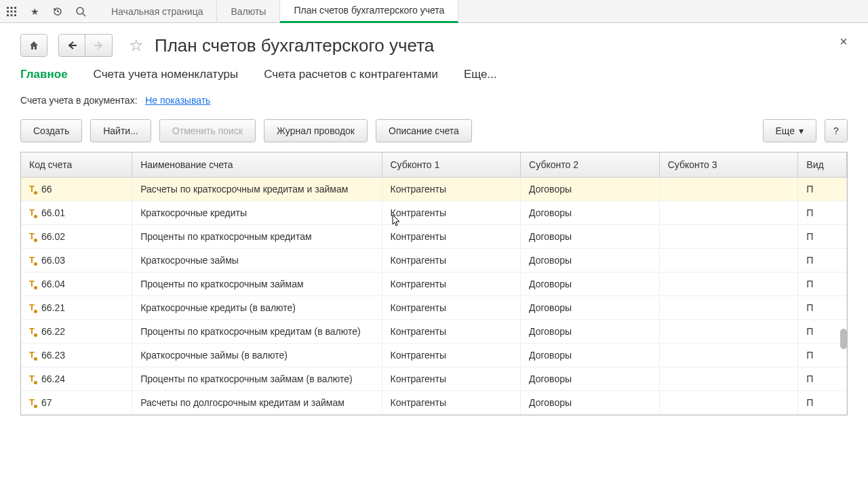  I want to click on table-row: T66 Расчеты по краткосрочным кредитам и …, so click(434, 190).